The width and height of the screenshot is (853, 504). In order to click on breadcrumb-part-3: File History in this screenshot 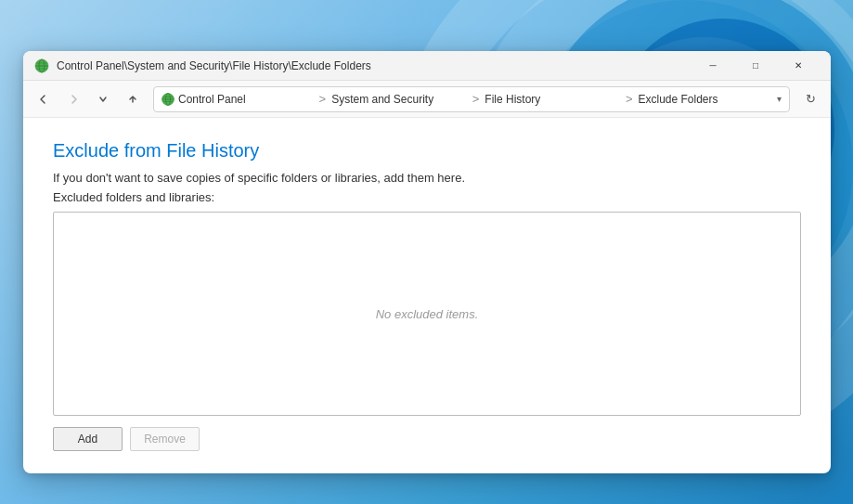, I will do `click(552, 99)`.